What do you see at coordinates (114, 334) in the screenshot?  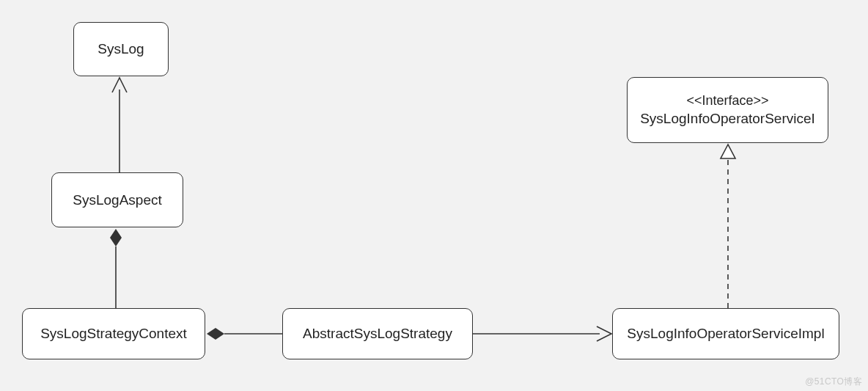 I see `class-syslogstrategycontext: SysLogStrategyContext` at bounding box center [114, 334].